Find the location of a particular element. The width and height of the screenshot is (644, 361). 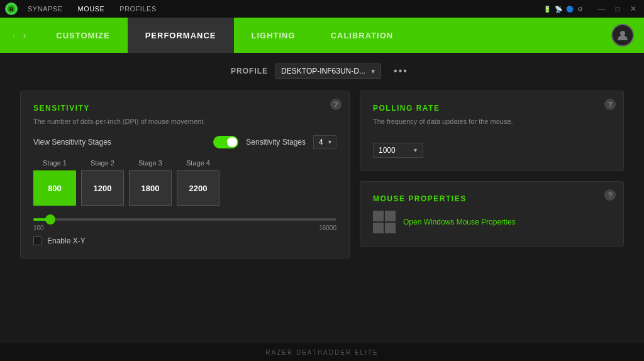

stages-label: Sensitivity Stages is located at coordinates (275, 142).